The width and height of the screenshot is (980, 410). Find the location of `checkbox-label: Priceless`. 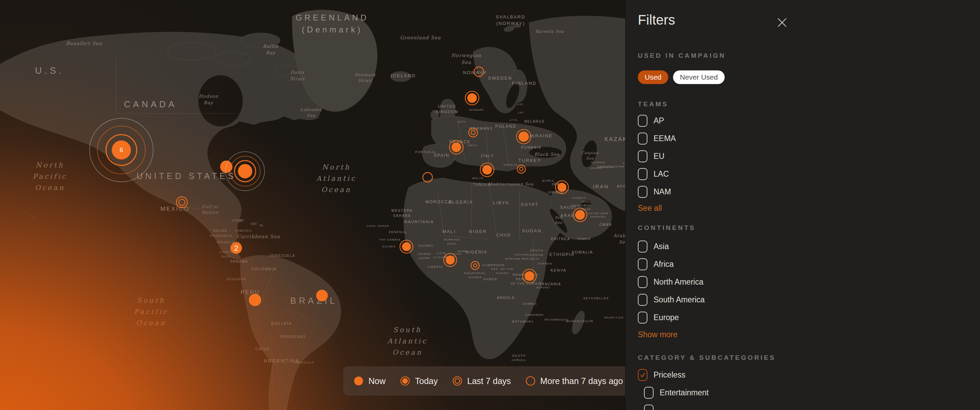

checkbox-label: Priceless is located at coordinates (670, 375).